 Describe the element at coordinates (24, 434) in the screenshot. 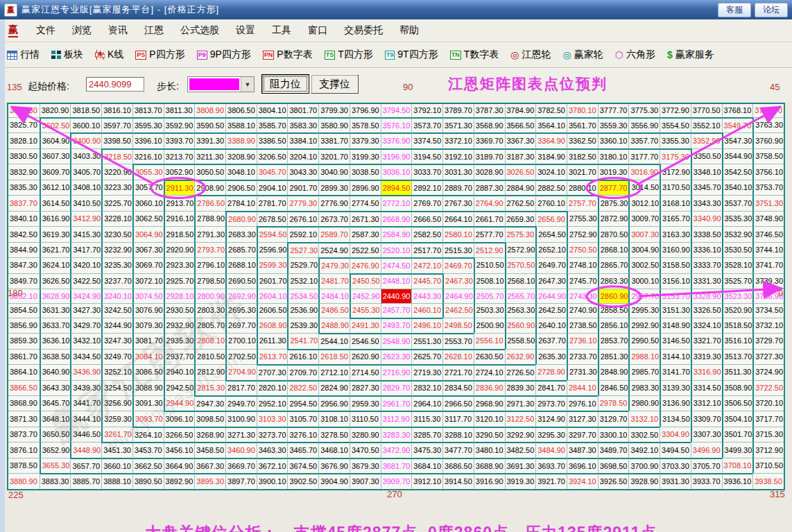

I see `grid-cell: 3873.70` at that location.